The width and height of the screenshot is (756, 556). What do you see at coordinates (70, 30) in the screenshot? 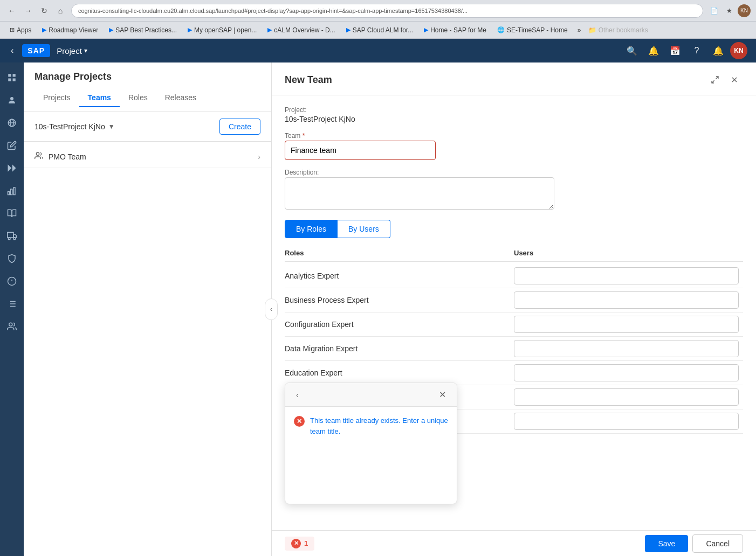
I see `bookmark-roadmap: ▶ Roadmap Viewer` at bounding box center [70, 30].